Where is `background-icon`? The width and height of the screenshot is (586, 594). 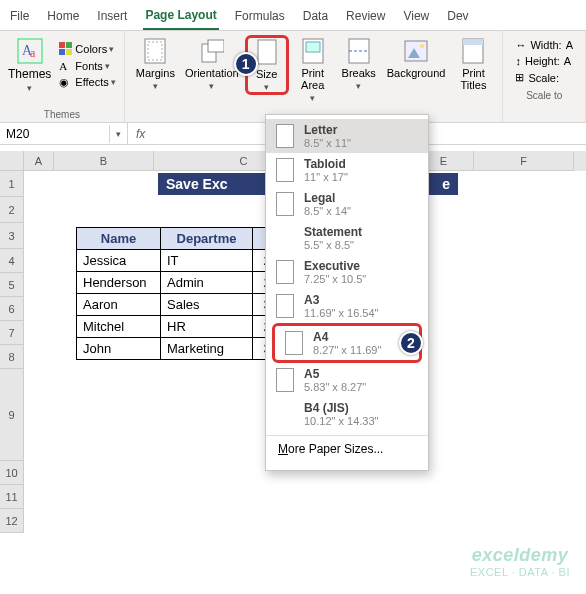 background-icon is located at coordinates (416, 51).